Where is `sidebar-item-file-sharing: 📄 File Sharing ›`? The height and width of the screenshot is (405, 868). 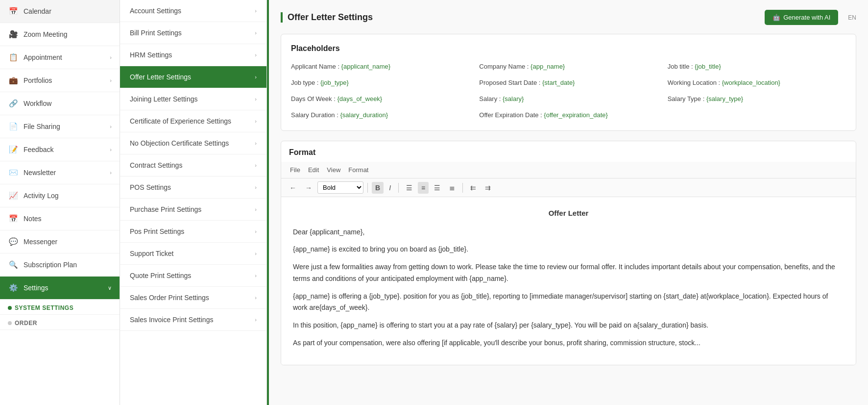
sidebar-item-file-sharing: 📄 File Sharing › is located at coordinates (60, 127).